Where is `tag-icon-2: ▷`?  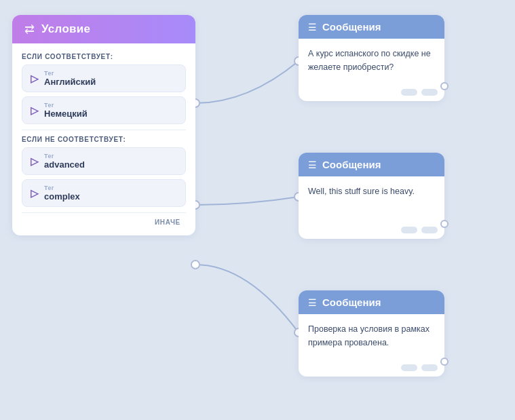
tag-icon-2: ▷ is located at coordinates (35, 111).